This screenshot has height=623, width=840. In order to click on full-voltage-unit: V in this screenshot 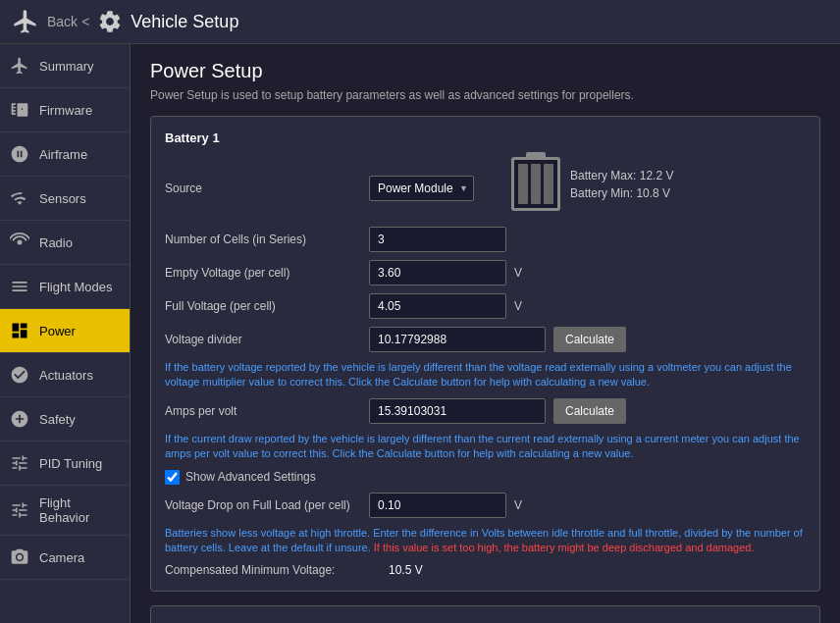, I will do `click(518, 306)`.